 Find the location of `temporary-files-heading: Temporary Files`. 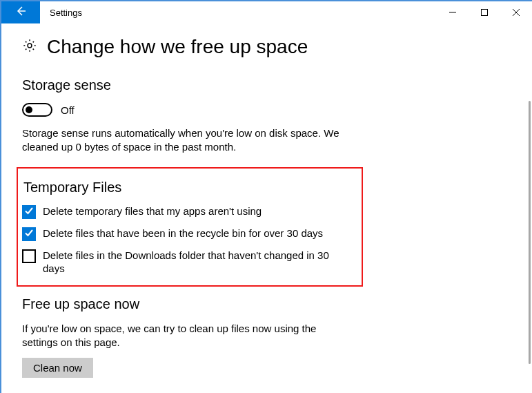

temporary-files-heading: Temporary Files is located at coordinates (188, 188).